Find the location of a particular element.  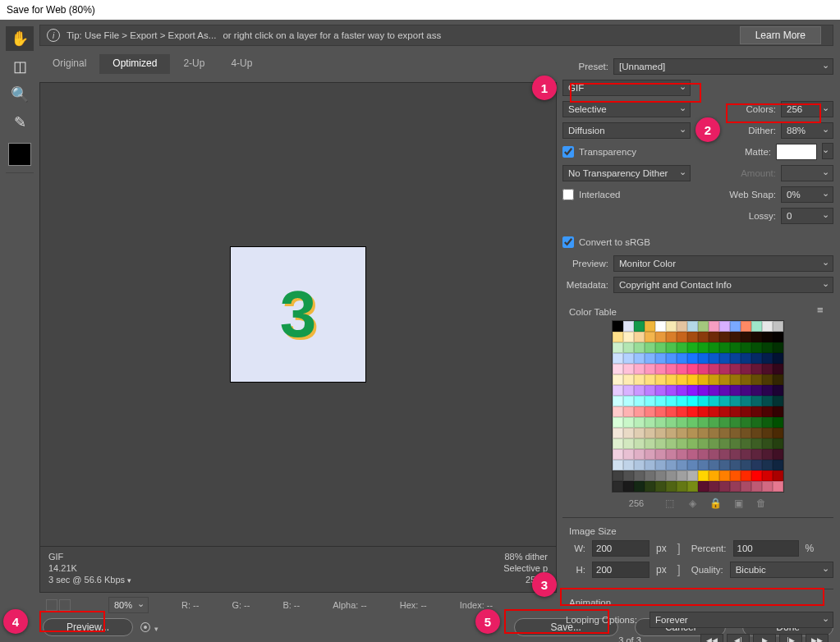

looping-select: Forever is located at coordinates (741, 620).